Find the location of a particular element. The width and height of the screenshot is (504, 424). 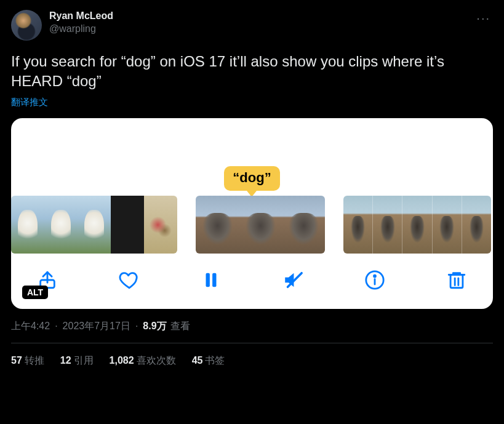

author-names: Ryan McLeod @warpling is located at coordinates (81, 23).